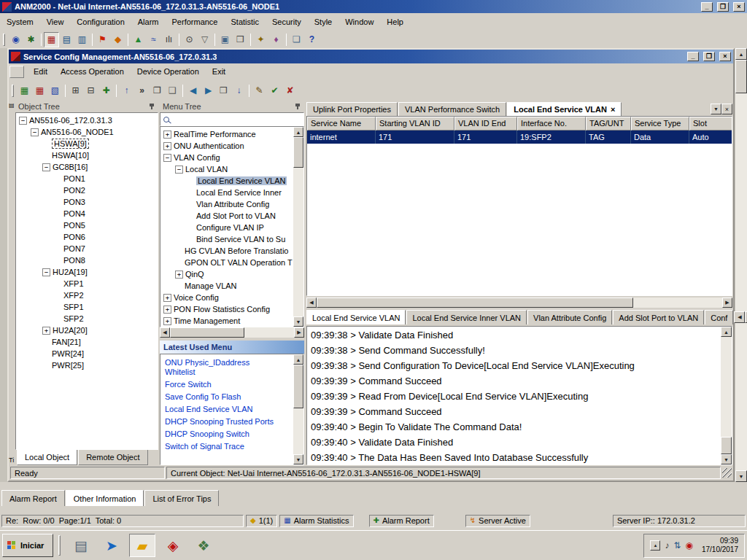 The height and width of the screenshot is (560, 747). I want to click on tab-list-dropdown-icon: ▼, so click(716, 109).